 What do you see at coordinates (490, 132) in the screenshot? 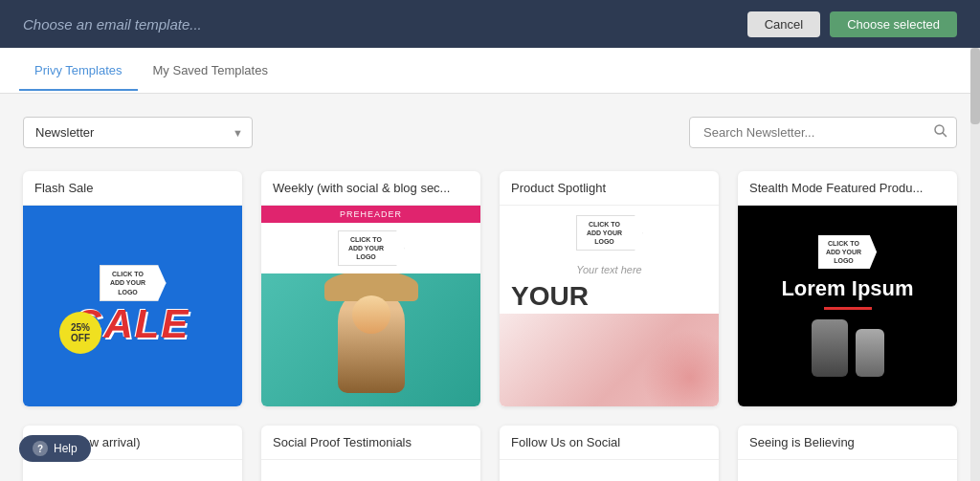
I see `filter-row: Newsletter Announcement Promotional Welc…` at bounding box center [490, 132].